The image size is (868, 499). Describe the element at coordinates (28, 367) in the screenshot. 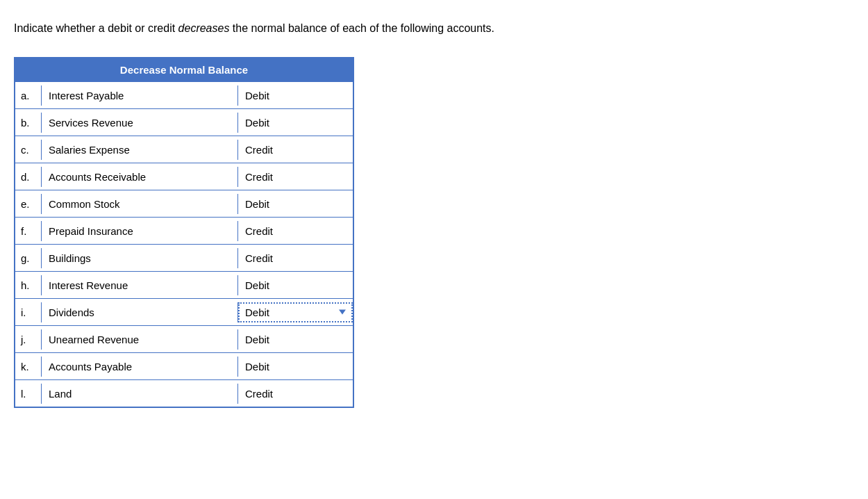

I see `row-letter: k.` at that location.